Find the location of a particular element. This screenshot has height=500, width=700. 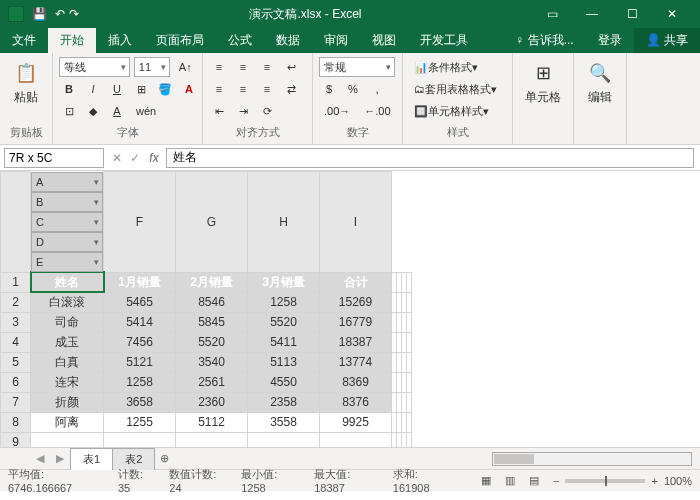

number-format-select: 常规 is located at coordinates (357, 67).